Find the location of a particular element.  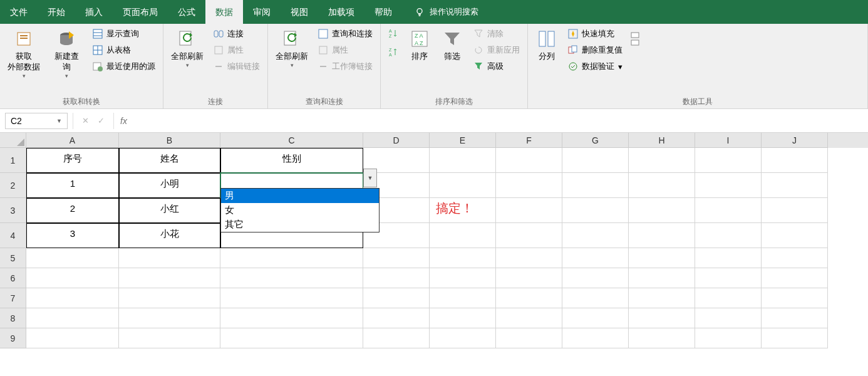

show-queries-button: 显示查询 is located at coordinates (124, 34).